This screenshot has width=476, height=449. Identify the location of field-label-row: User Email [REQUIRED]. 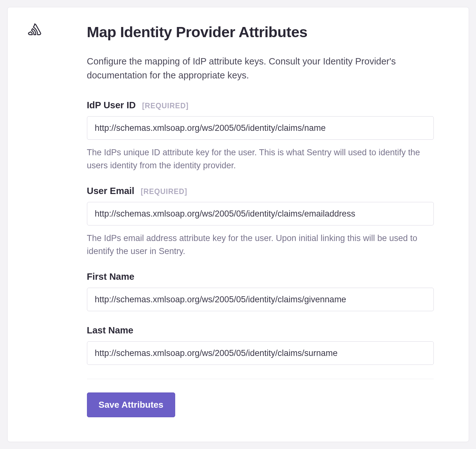
(260, 191).